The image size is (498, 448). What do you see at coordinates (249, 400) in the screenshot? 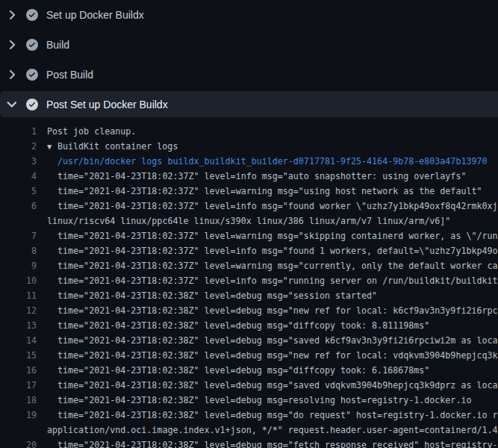
I see `log-row: 18 time="2021-04-23T18:02:38Z" level=deb…` at bounding box center [249, 400].